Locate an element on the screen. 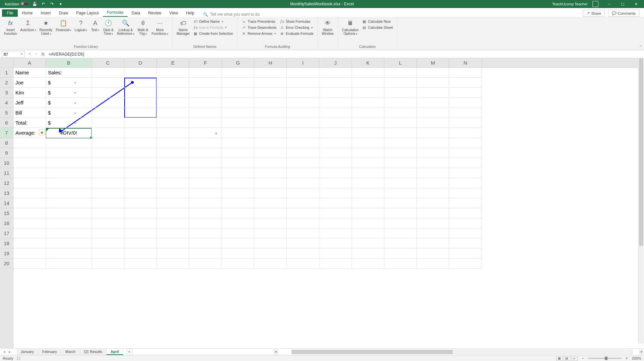 The height and width of the screenshot is (361, 644). collapse-ribbon-icon: ⌃ is located at coordinates (641, 47).